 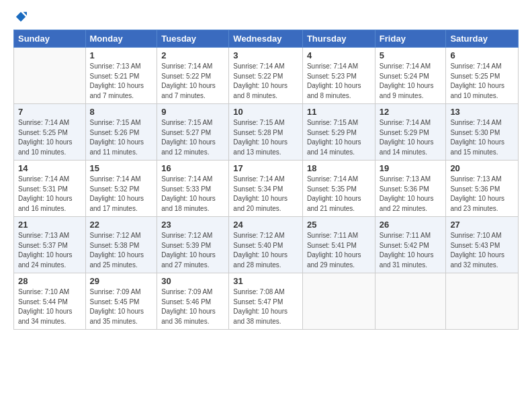 What do you see at coordinates (122, 250) in the screenshot?
I see `day-info: Sunrise: 7:12 AMSunset: 5:38 PMDaylight:…` at bounding box center [122, 250].